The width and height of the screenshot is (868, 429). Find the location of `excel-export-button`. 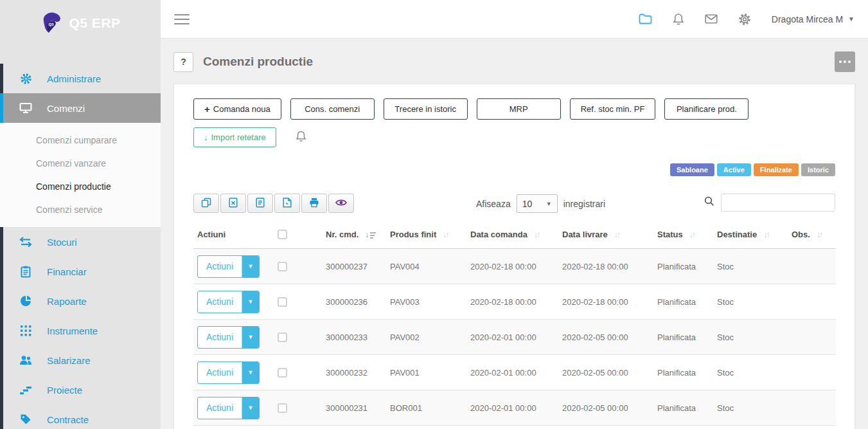

excel-export-button is located at coordinates (233, 203).